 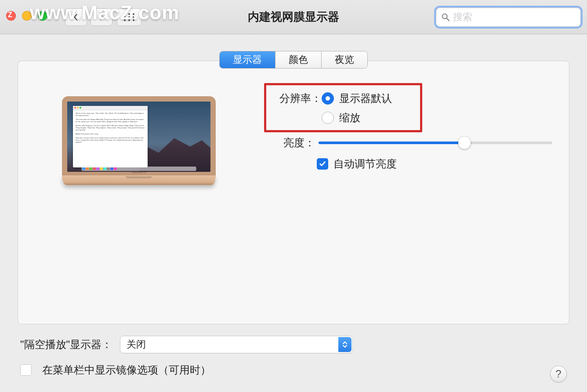 What do you see at coordinates (27, 16) in the screenshot?
I see `window-controls` at bounding box center [27, 16].